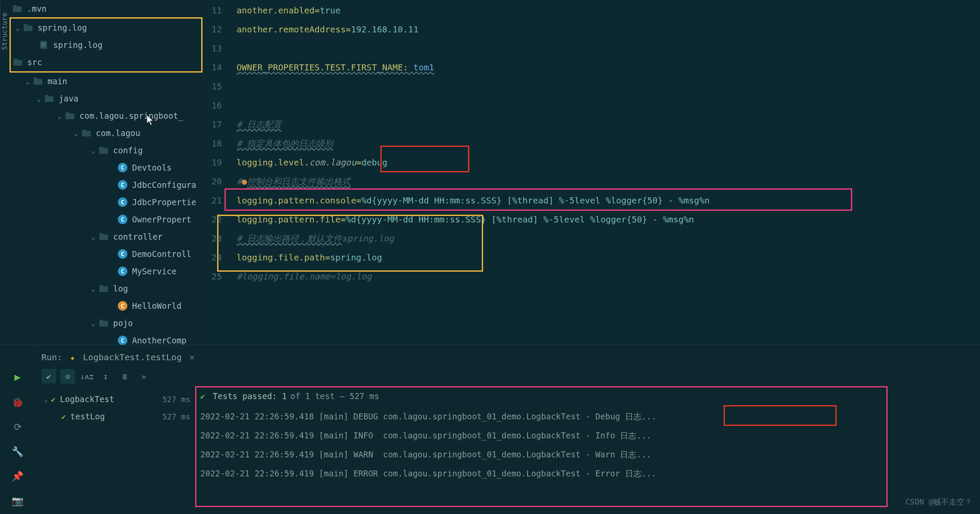  Describe the element at coordinates (17, 452) in the screenshot. I see `settings-icon: 🔧` at that location.